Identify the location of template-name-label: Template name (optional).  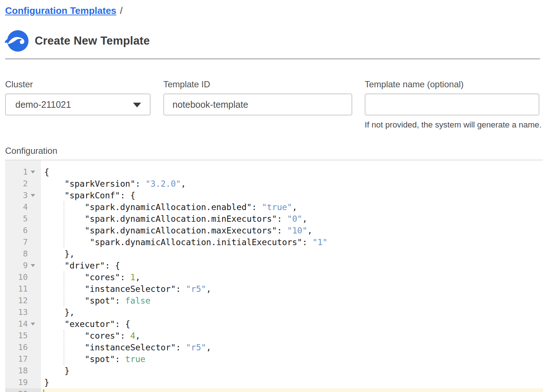
(452, 84).